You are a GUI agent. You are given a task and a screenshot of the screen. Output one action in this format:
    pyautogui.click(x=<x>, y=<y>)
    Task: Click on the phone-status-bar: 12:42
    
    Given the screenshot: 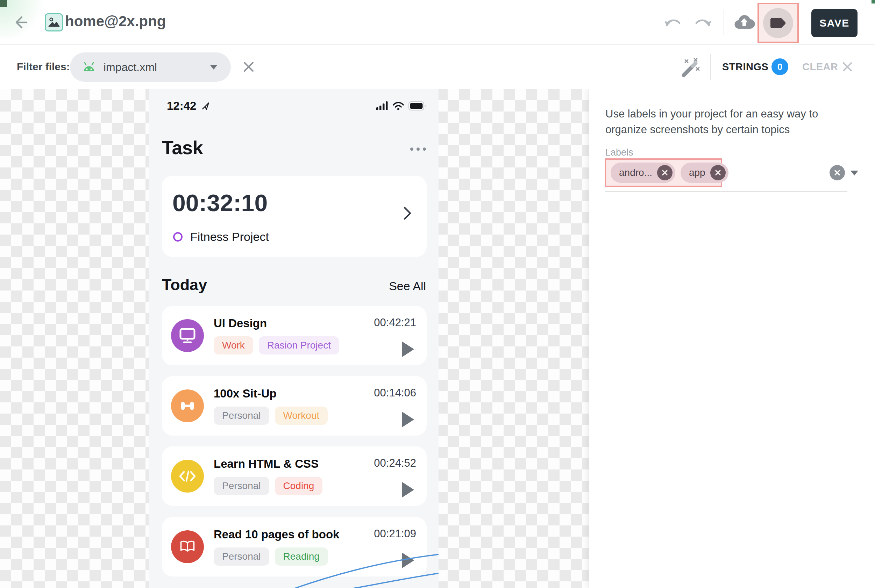 What is the action you would take?
    pyautogui.click(x=296, y=106)
    